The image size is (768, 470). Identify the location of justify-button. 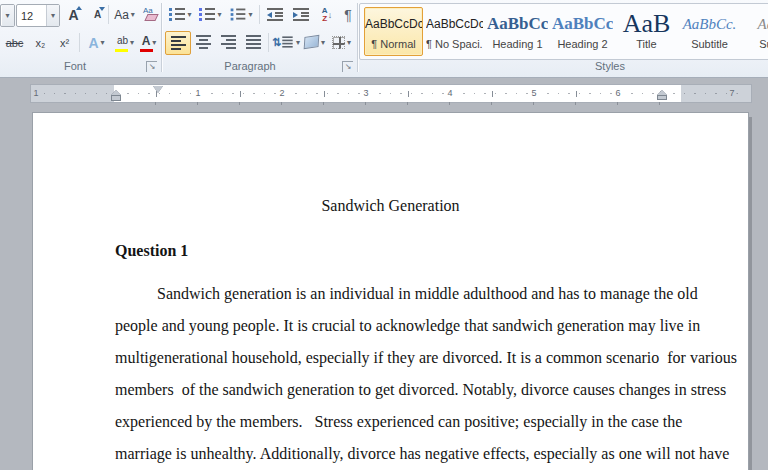
(254, 42).